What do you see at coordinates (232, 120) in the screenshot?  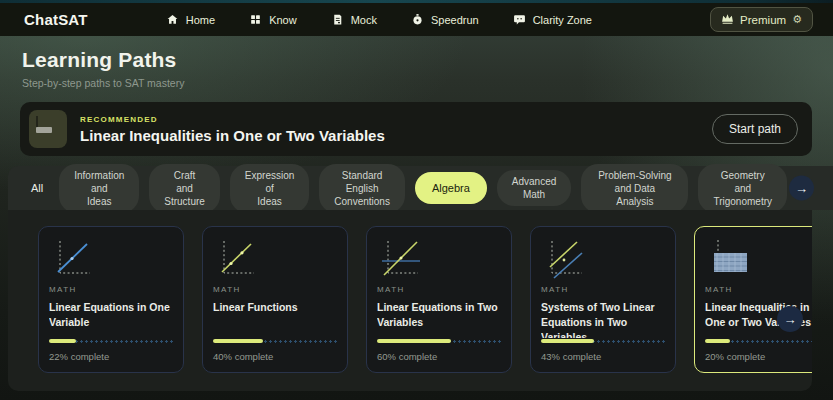 I see `recommended-label: RECOMMENDED` at bounding box center [232, 120].